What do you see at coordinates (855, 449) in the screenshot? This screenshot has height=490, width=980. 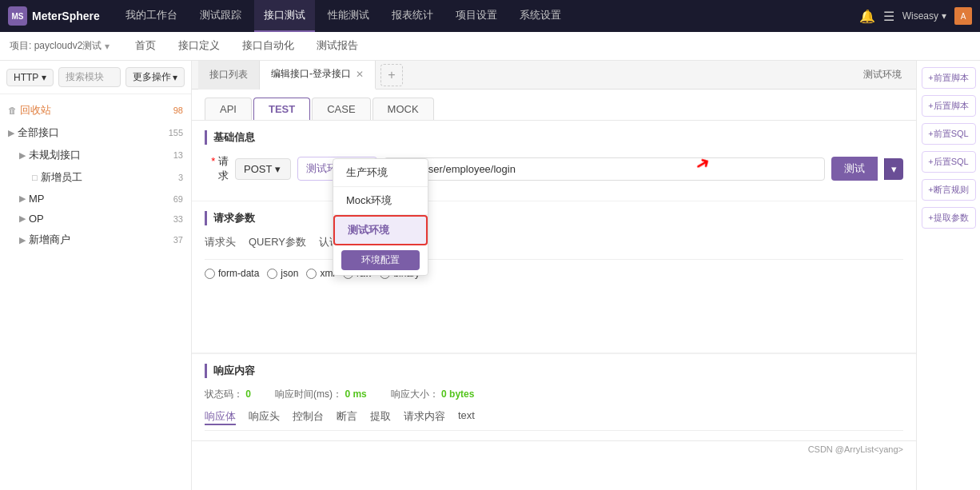 I see `footer-credit: CSDN @ArryList<yang>` at bounding box center [855, 449].